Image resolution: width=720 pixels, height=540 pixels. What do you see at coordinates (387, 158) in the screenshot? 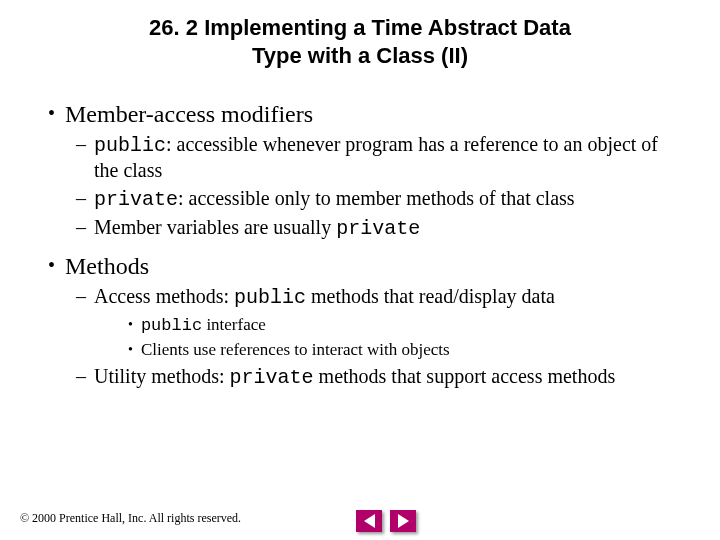
I see `list-item: public: accessible whenever program has …` at bounding box center [387, 158].